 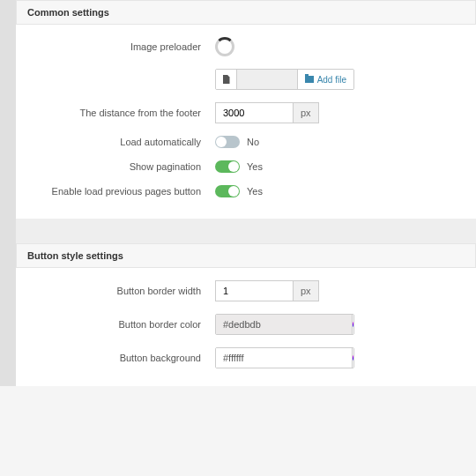 I want to click on border-color-input, so click(x=284, y=324).